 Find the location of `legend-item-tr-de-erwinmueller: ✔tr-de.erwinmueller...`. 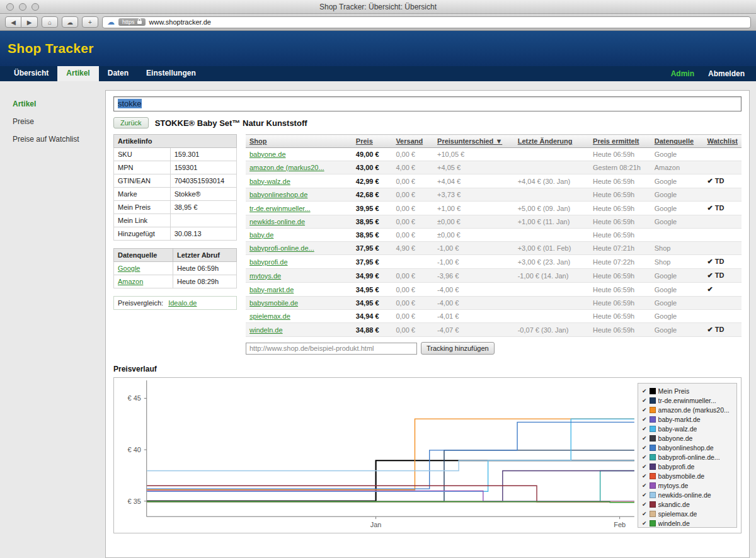

legend-item-tr-de-erwinmueller: ✔tr-de.erwinmueller... is located at coordinates (687, 401).